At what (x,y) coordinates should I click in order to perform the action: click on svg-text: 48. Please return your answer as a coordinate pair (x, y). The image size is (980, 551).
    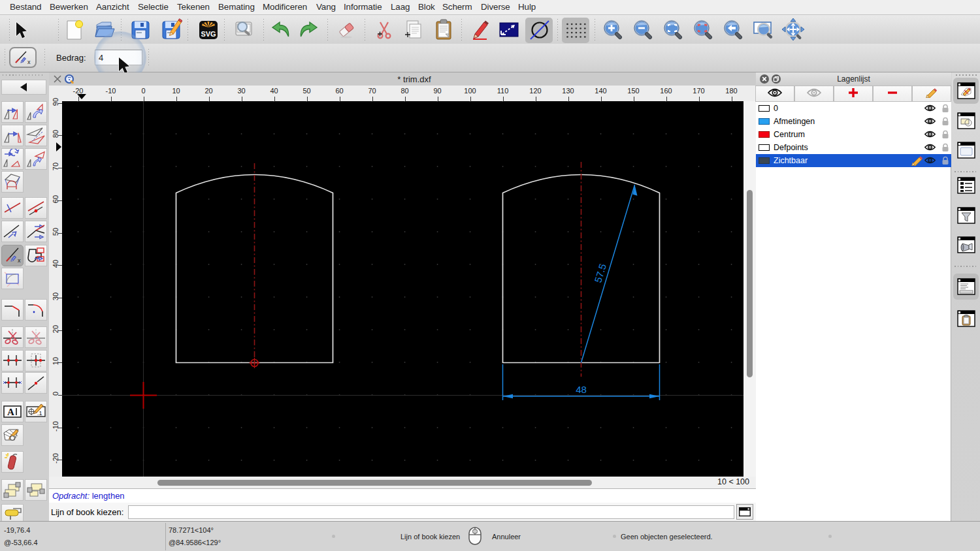
    Looking at the image, I should click on (581, 389).